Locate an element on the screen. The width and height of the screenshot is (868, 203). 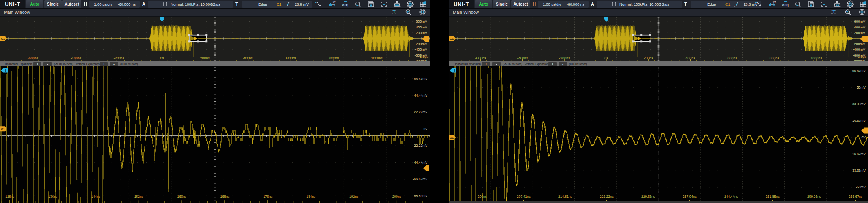
window-title: Main Window is located at coordinates (466, 13).